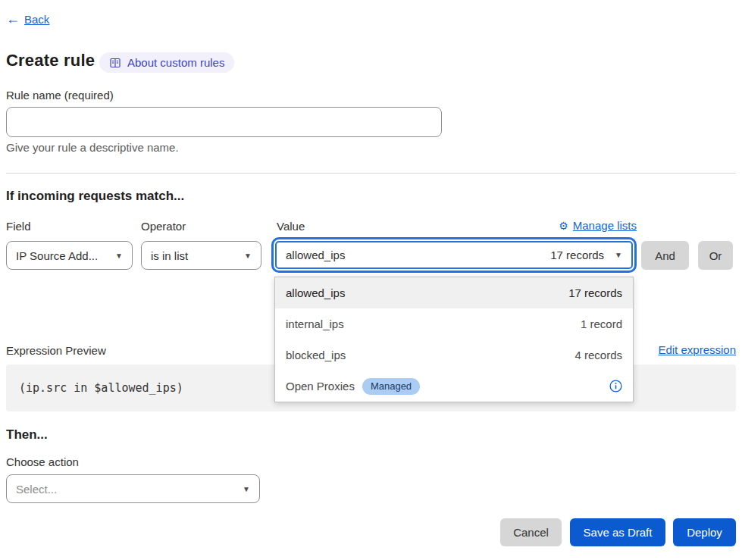 The image size is (742, 560). Describe the element at coordinates (531, 532) in the screenshot. I see `cancel-button: Cancel` at that location.